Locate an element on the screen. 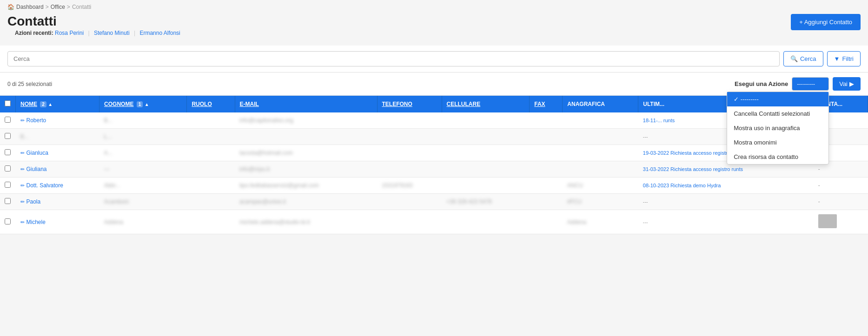 The image size is (868, 336). col-nome-badge: 2 is located at coordinates (43, 104).